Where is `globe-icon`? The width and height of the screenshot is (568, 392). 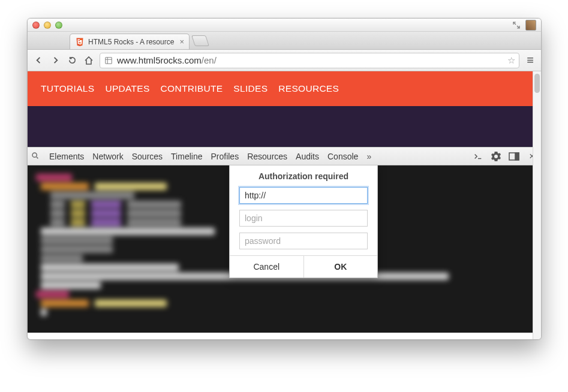
globe-icon is located at coordinates (109, 61).